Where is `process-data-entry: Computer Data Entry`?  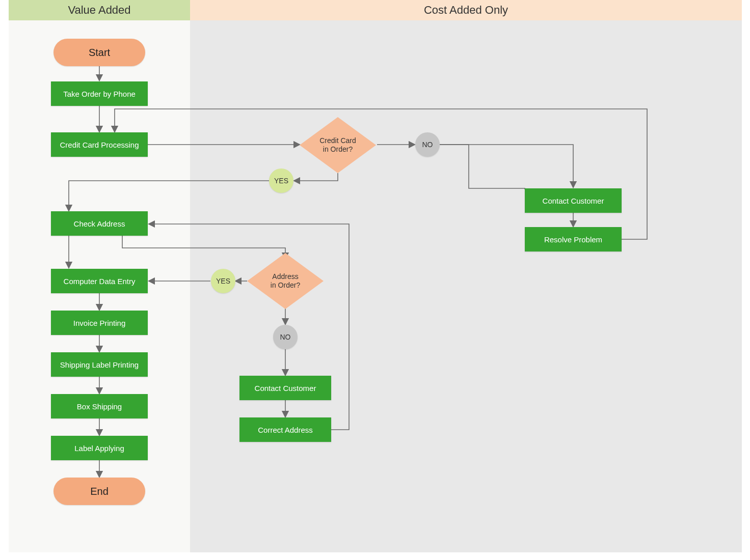 process-data-entry: Computer Data Entry is located at coordinates (99, 281).